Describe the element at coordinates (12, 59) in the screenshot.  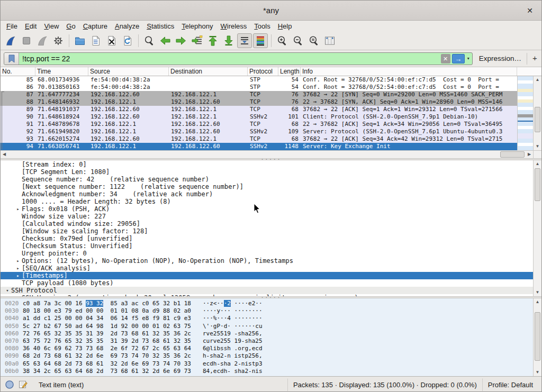
I see `filter-bookmark-button` at that location.